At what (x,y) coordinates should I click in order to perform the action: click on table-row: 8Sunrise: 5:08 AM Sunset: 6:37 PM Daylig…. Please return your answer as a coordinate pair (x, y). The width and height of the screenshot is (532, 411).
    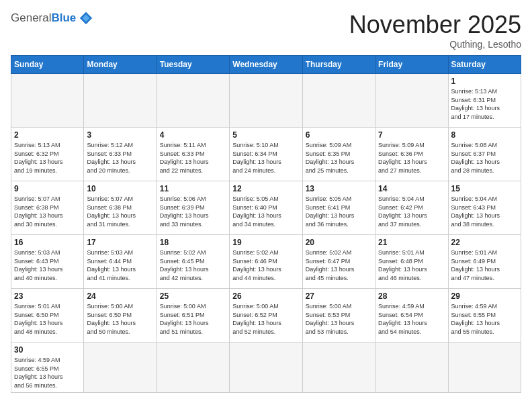
    Looking at the image, I should click on (484, 154).